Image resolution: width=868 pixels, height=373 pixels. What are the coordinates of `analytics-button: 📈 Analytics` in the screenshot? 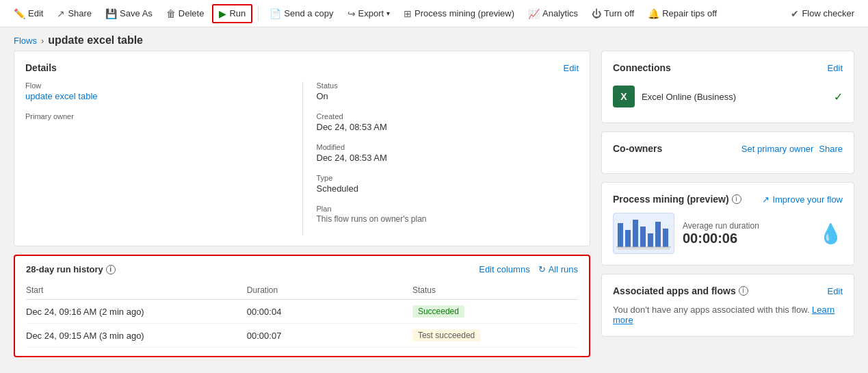 It's located at (553, 14).